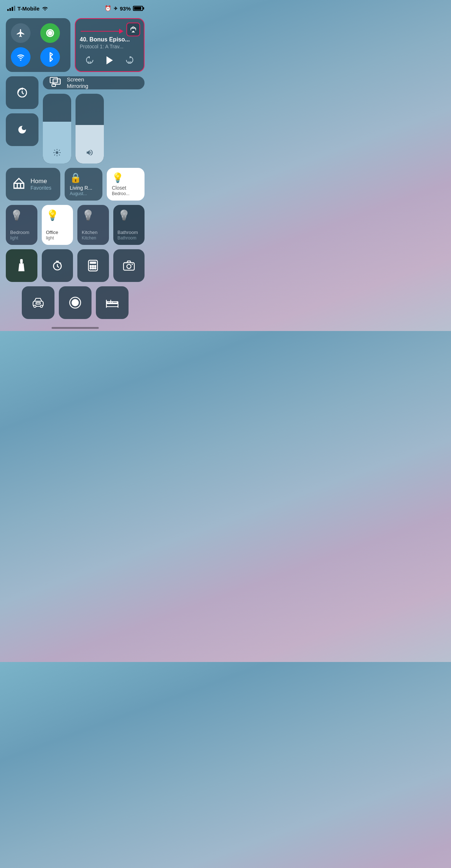 The image size is (451, 868). I want to click on home-icon, so click(19, 184).